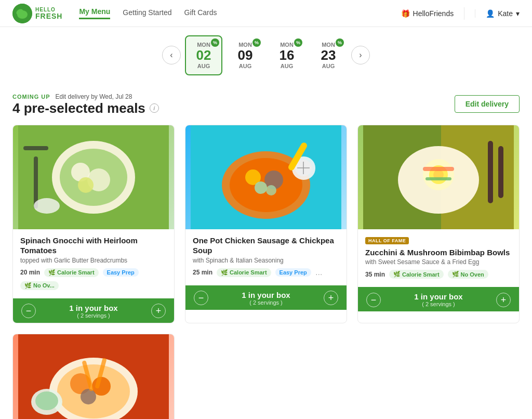 This screenshot has height=419, width=532. Describe the element at coordinates (257, 43) in the screenshot. I see `percent-badge-2: %` at that location.